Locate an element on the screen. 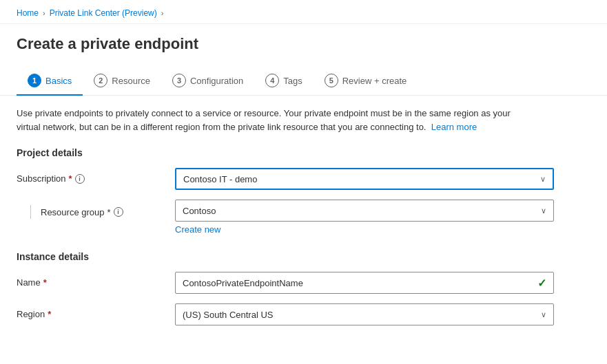  name-input: ContosoPrivateEndpointName ✓ is located at coordinates (364, 283).